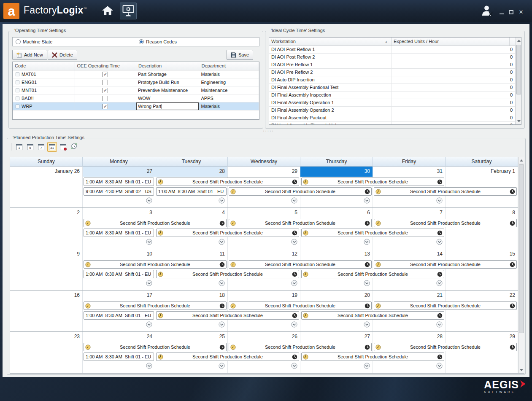 Image resolution: width=532 pixels, height=401 pixels. I want to click on workstation-grid-scrollbar, so click(518, 81).